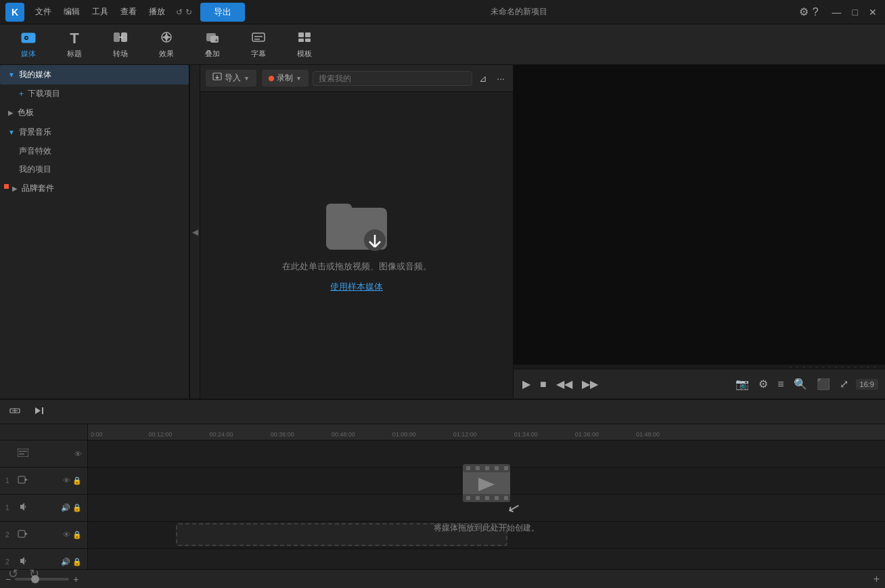 The height and width of the screenshot is (588, 885). Describe the element at coordinates (763, 384) in the screenshot. I see `settings2-icon: ⚙` at that location.